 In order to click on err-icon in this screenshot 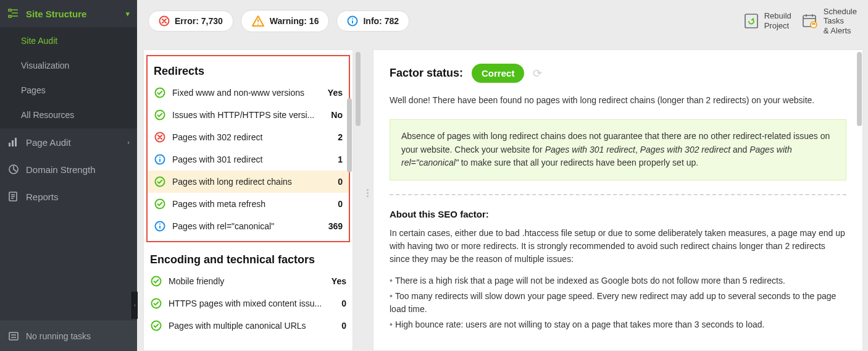, I will do `click(160, 137)`.